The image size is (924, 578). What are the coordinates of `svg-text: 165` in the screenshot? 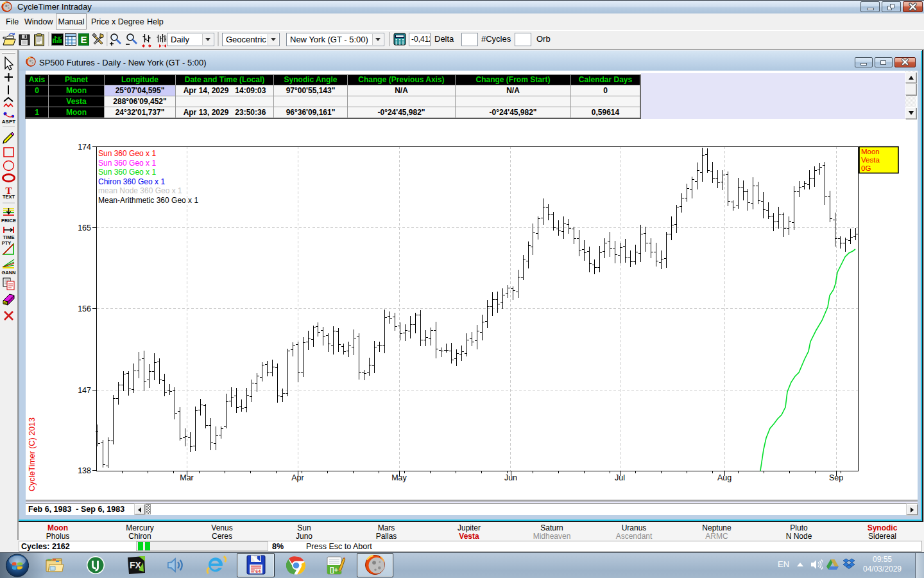 It's located at (85, 228).